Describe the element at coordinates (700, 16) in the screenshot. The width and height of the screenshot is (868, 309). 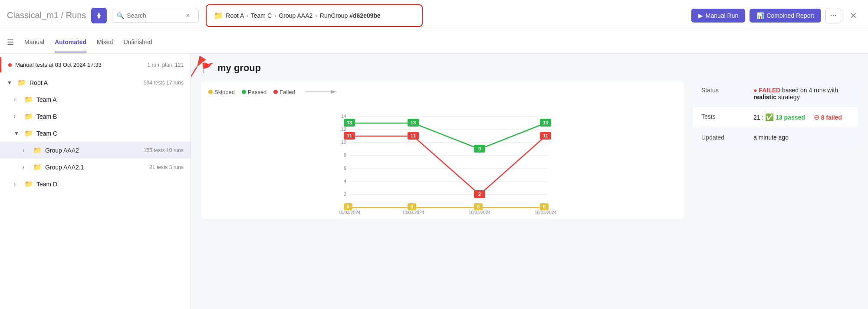
I see `play-icon: ▶` at that location.